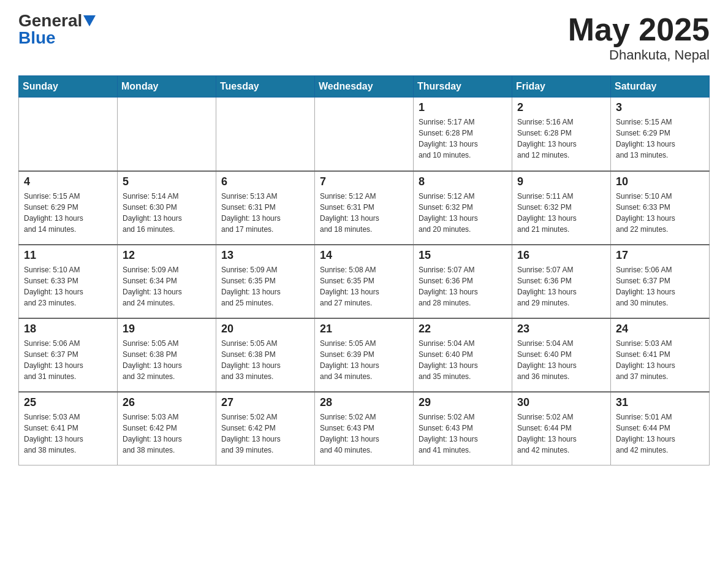 This screenshot has height=563, width=728. What do you see at coordinates (364, 360) in the screenshot?
I see `day-info: Sunrise: 5:05 AMSunset: 6:39 PMDaylight:…` at bounding box center [364, 360].